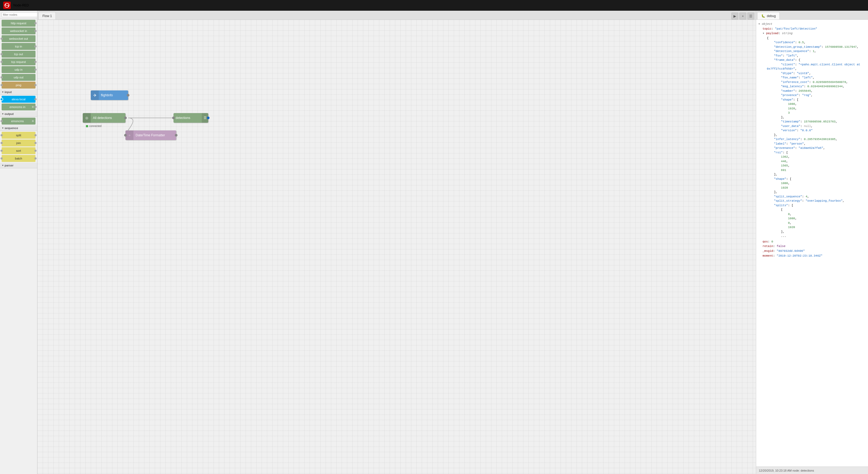 The height and width of the screenshot is (474, 868). I want to click on sidebar-item-sort: sort, so click(19, 151).